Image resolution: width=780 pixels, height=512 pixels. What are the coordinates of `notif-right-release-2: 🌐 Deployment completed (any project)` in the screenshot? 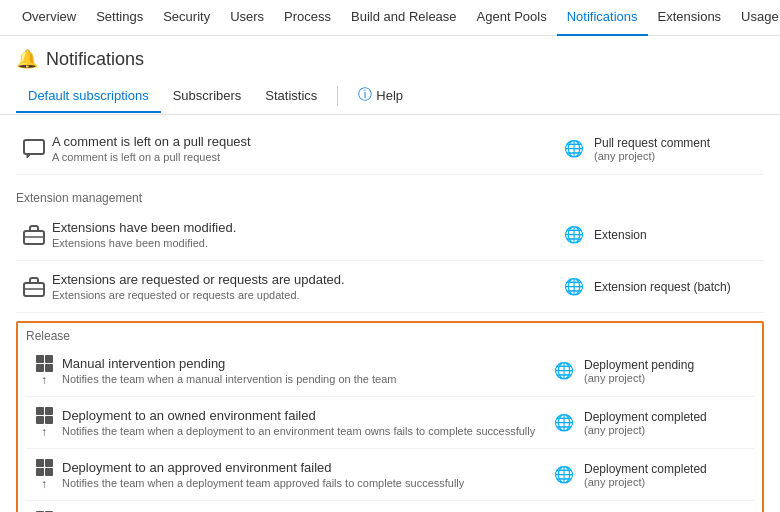 It's located at (654, 475).